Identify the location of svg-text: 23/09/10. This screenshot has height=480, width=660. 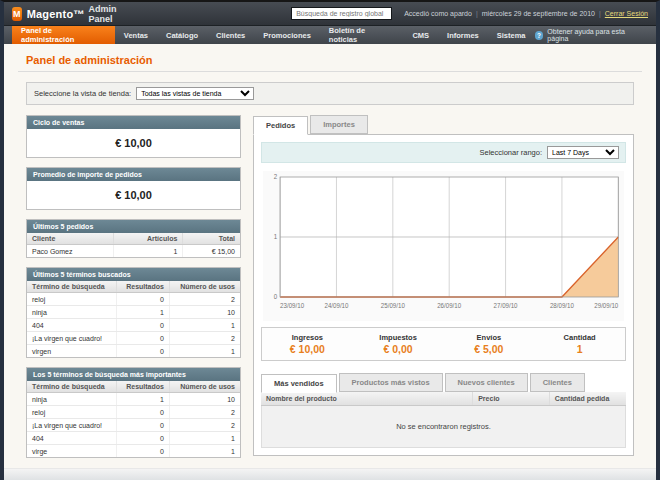
(292, 306).